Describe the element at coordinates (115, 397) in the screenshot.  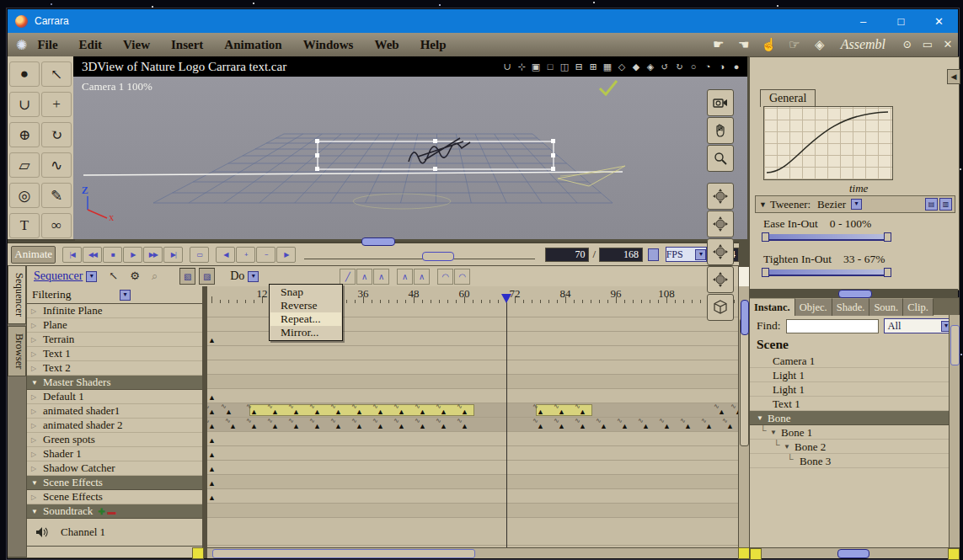
I see `tree-item-default-1: ▷Default 1` at that location.